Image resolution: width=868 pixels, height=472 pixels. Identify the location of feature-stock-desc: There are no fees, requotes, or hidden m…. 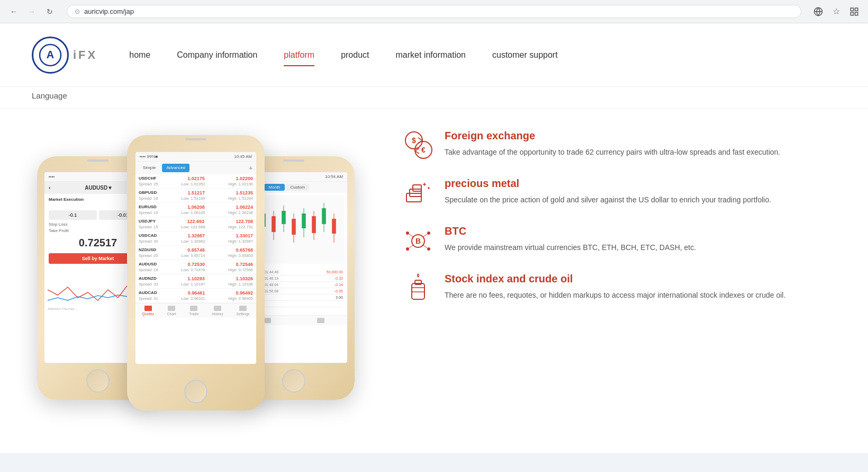
(615, 295).